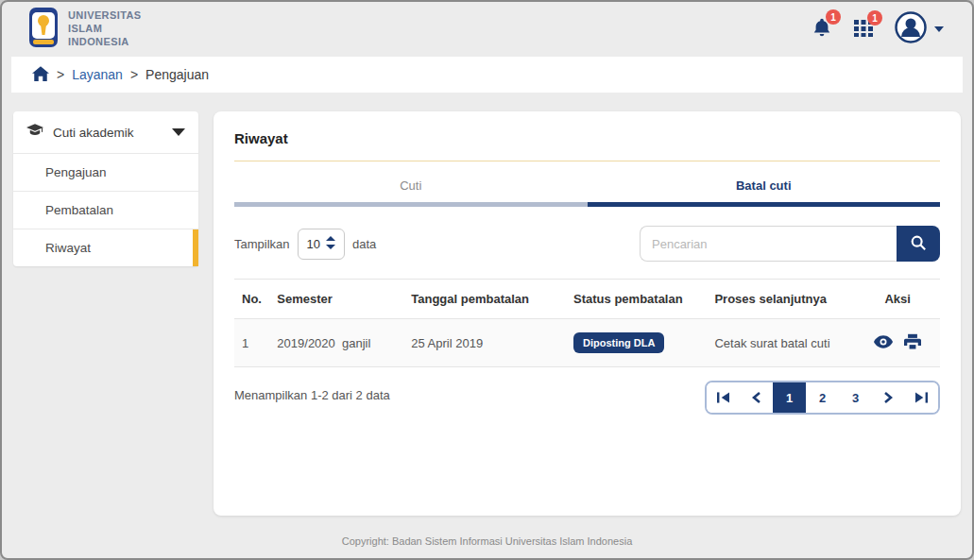 This screenshot has width=974, height=560. What do you see at coordinates (588, 138) in the screenshot?
I see `page-title: Riwayat` at bounding box center [588, 138].